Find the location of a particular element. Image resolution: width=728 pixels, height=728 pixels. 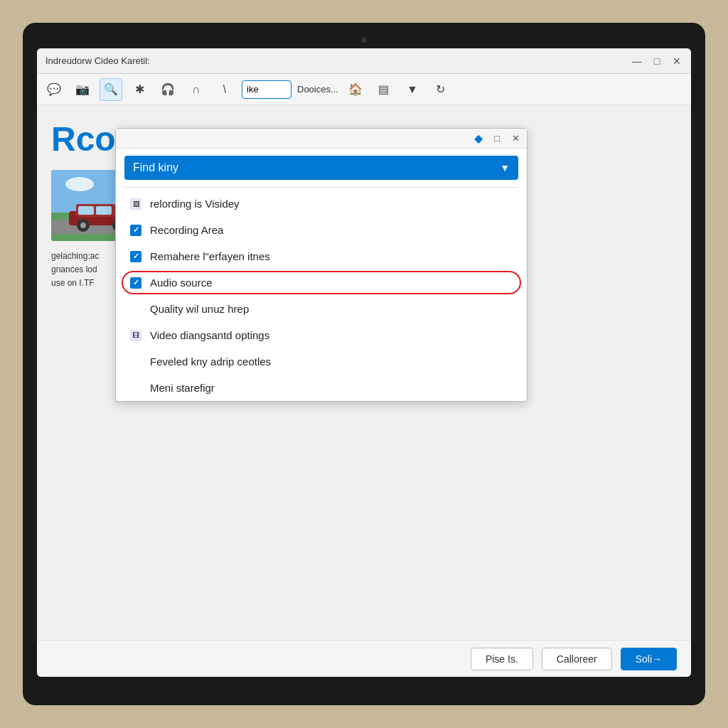

category-dropdown: Find kiny ▼ is located at coordinates (321, 168).